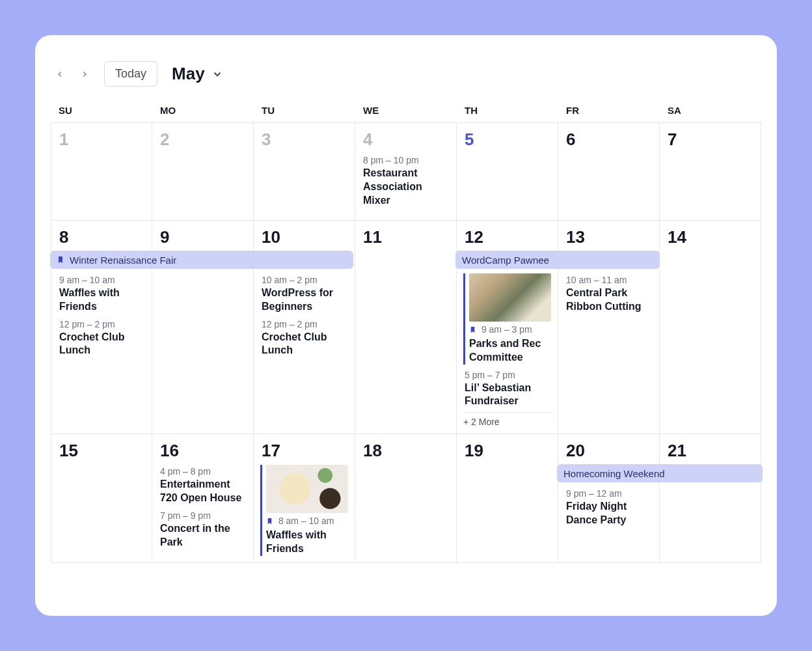 The image size is (812, 651). What do you see at coordinates (304, 139) in the screenshot?
I see `day-number: 3` at bounding box center [304, 139].